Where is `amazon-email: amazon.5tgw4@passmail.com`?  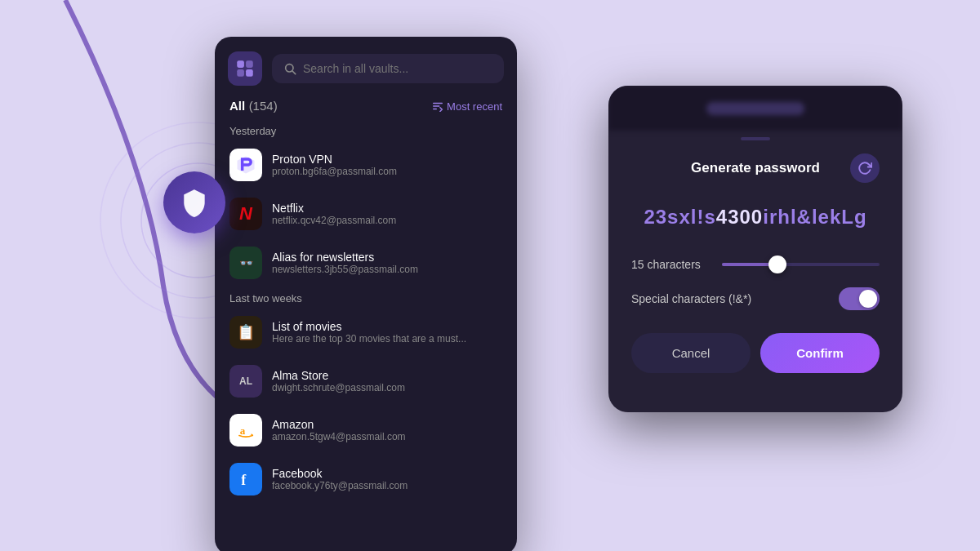
amazon-email: amazon.5tgw4@passmail.com is located at coordinates (387, 437).